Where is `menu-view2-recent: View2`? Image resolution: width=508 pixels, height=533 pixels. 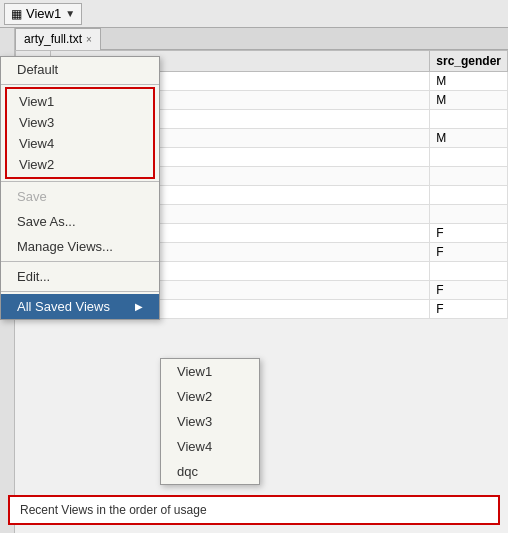 menu-view2-recent: View2 is located at coordinates (80, 164).